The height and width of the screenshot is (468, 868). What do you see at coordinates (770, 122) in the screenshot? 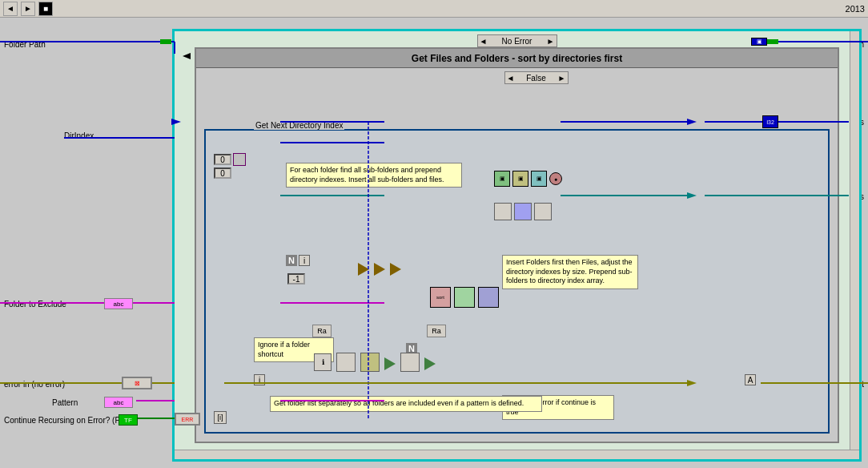
I see `folder-indexes-indicator: I32` at bounding box center [770, 122].